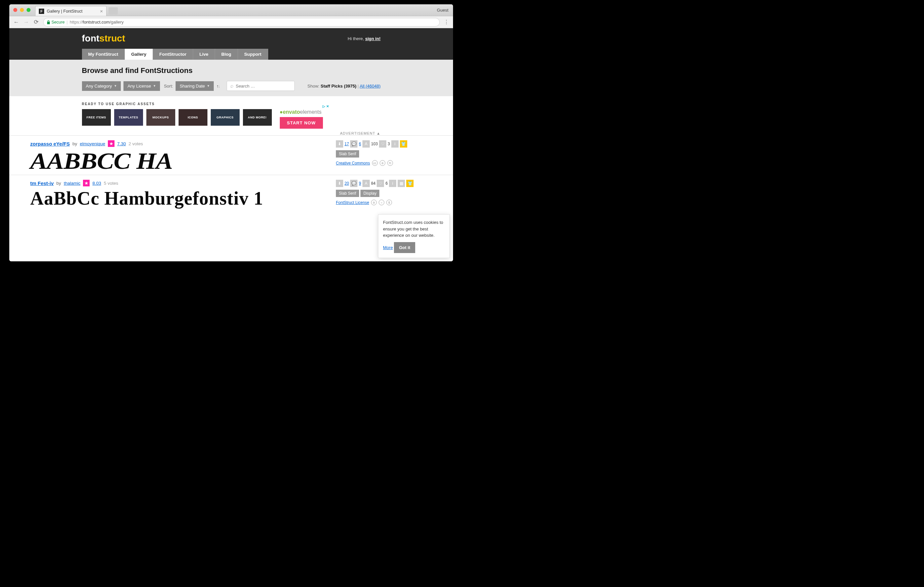  Describe the element at coordinates (71, 11) in the screenshot. I see `browser-tab: F Gallery | FontStruct ×` at that location.